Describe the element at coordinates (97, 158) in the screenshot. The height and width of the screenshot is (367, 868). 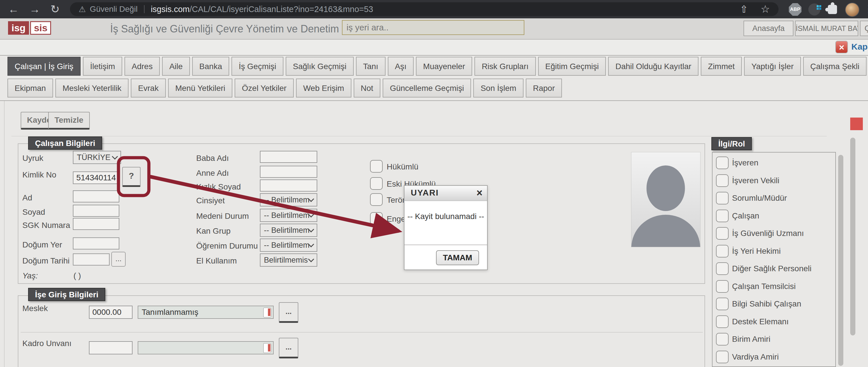
I see `uyruk-select: TÜRKİYE` at that location.